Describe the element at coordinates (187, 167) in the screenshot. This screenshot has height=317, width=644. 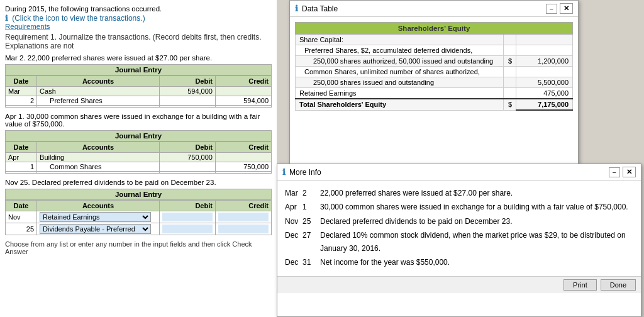
I see `entry2-debit2` at that location.